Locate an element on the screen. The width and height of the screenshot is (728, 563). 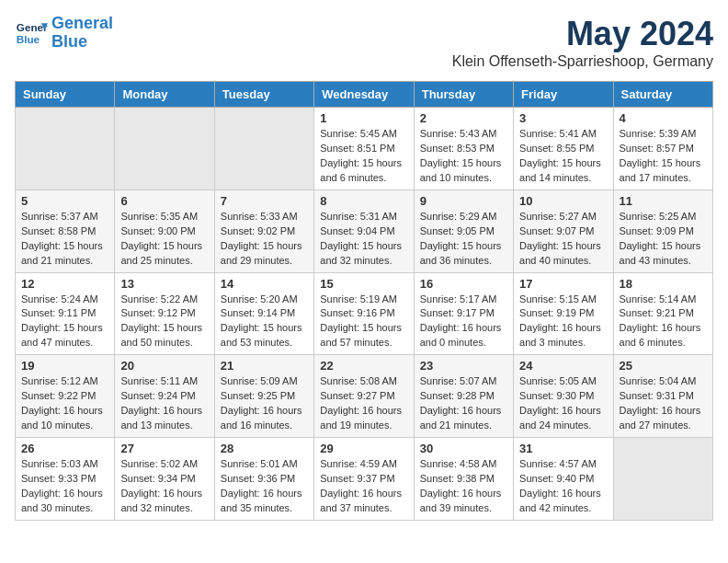
day-info: Sunrise: 5:35 AM Sunset: 9:00 PM Dayligh… is located at coordinates (164, 239).